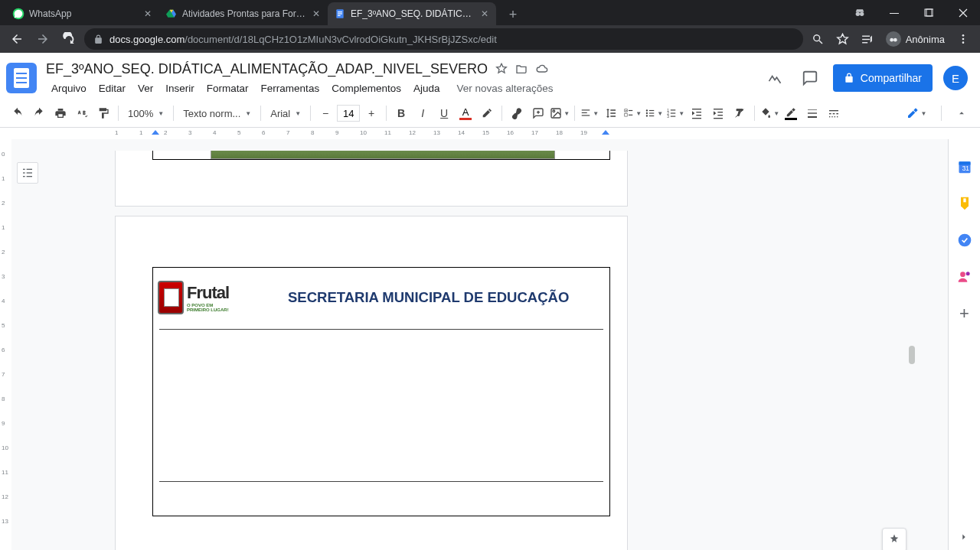 This screenshot has width=980, height=550. I want to click on add-addon-button: +, so click(965, 314).